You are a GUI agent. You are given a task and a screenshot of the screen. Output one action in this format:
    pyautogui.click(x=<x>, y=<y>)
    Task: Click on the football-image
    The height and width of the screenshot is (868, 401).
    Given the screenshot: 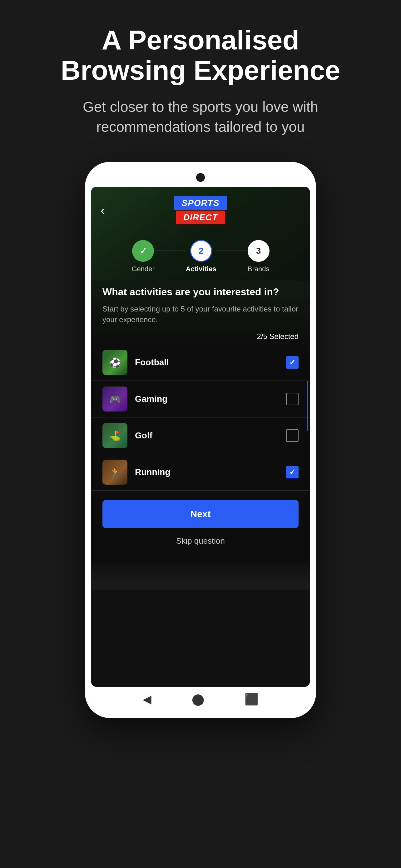 What is the action you would take?
    pyautogui.click(x=115, y=363)
    